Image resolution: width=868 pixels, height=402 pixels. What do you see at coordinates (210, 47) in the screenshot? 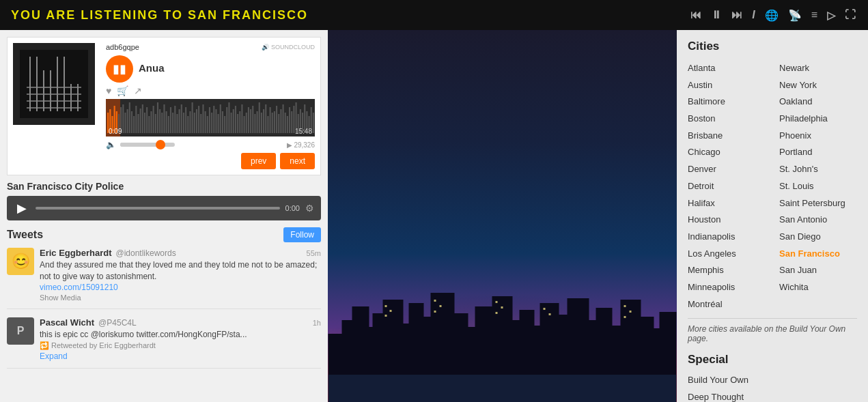
I see `sc-header-row: adb6gqpe 🔊 SOUNDCLOUD` at bounding box center [210, 47].